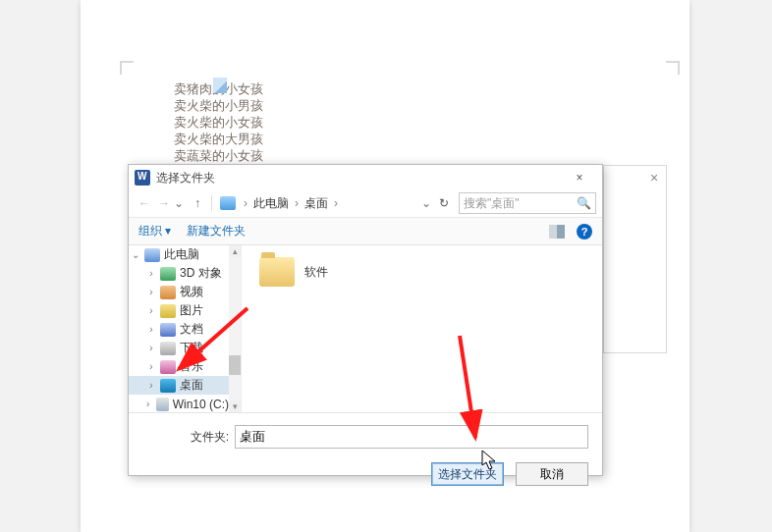 The height and width of the screenshot is (532, 772). Describe the element at coordinates (218, 106) in the screenshot. I see `document-line: 卖火柴的小男孩` at that location.